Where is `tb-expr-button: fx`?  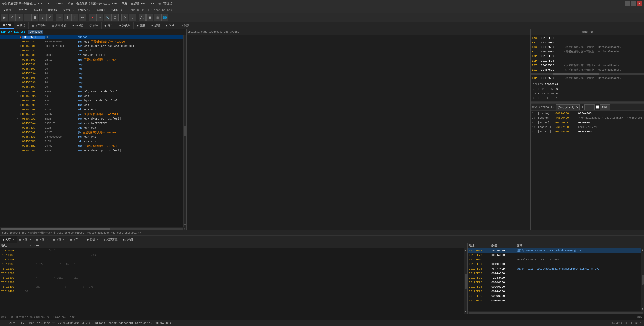
tb-expr-button: fx is located at coordinates (125, 18).